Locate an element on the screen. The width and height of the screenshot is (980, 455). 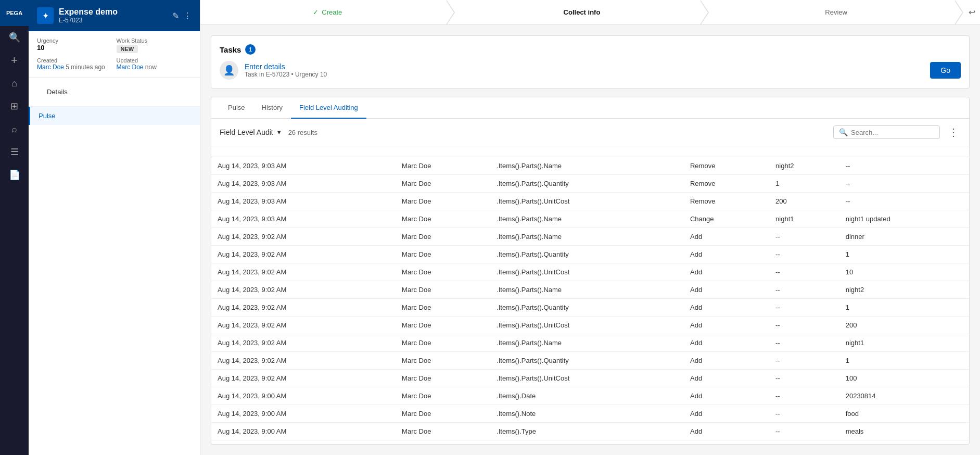
grid-icon: ⊞ is located at coordinates (15, 106).